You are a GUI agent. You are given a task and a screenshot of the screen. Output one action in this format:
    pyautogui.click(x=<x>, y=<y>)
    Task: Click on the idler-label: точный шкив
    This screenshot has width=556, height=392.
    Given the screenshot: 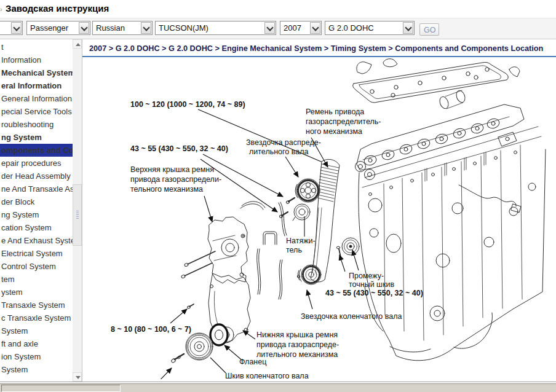 What is the action you would take?
    pyautogui.click(x=371, y=284)
    